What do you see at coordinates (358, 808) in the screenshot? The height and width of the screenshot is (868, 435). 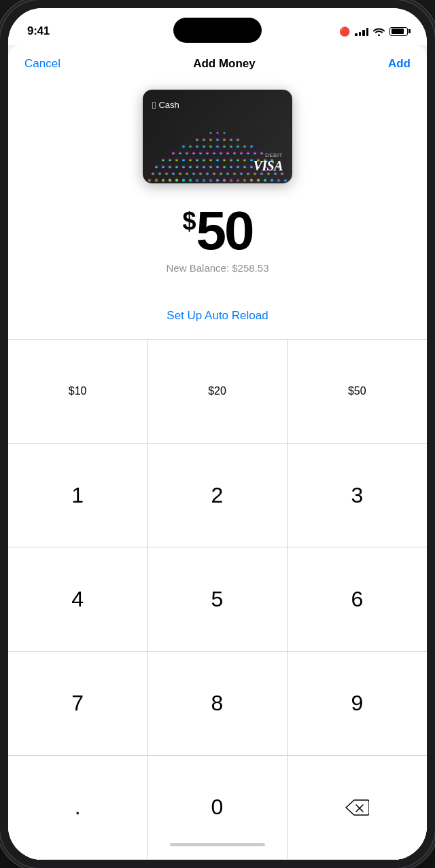 I see `keypad-delete` at bounding box center [358, 808].